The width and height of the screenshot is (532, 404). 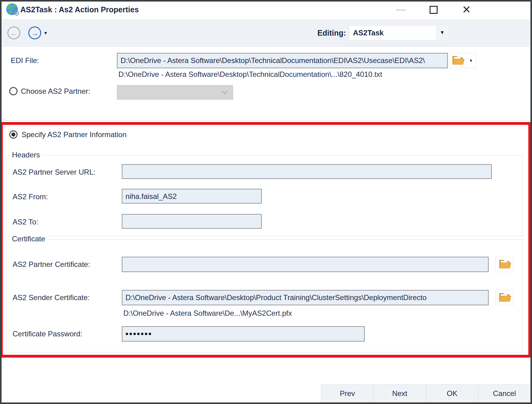 I want to click on globe-app-icon: ⚙, so click(x=12, y=9).